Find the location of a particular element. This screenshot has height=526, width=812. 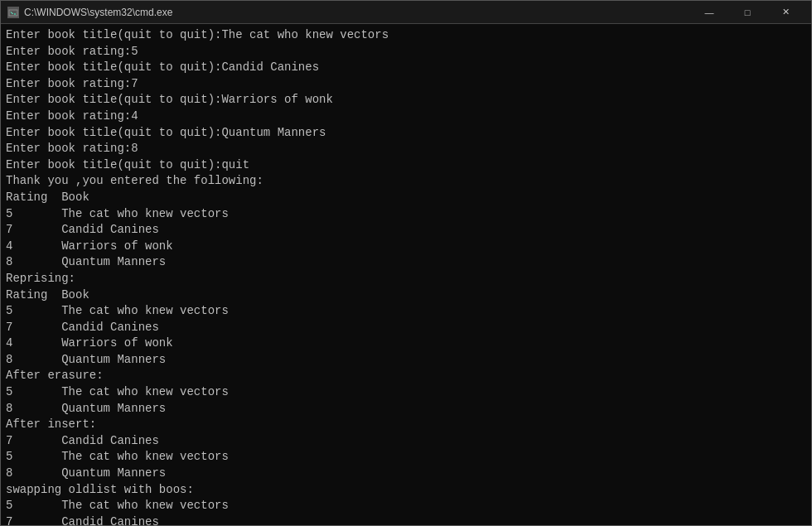

console-line: After erasure: is located at coordinates (406, 376).